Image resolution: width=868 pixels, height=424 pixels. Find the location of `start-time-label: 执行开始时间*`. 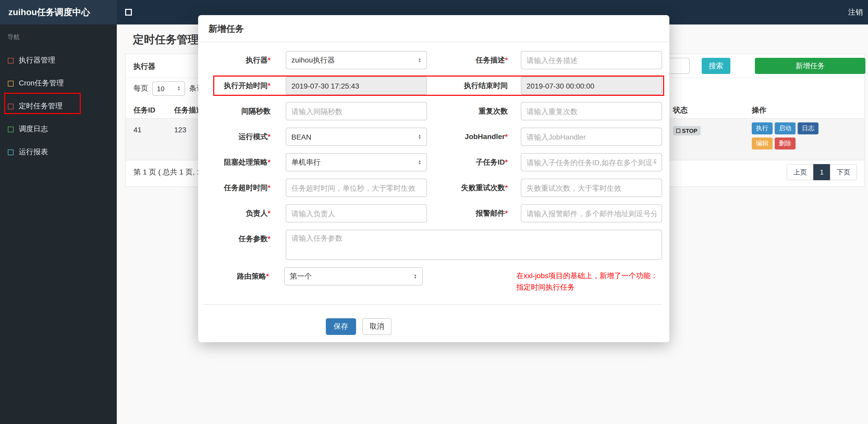

start-time-label: 执行开始时间* is located at coordinates (242, 86).